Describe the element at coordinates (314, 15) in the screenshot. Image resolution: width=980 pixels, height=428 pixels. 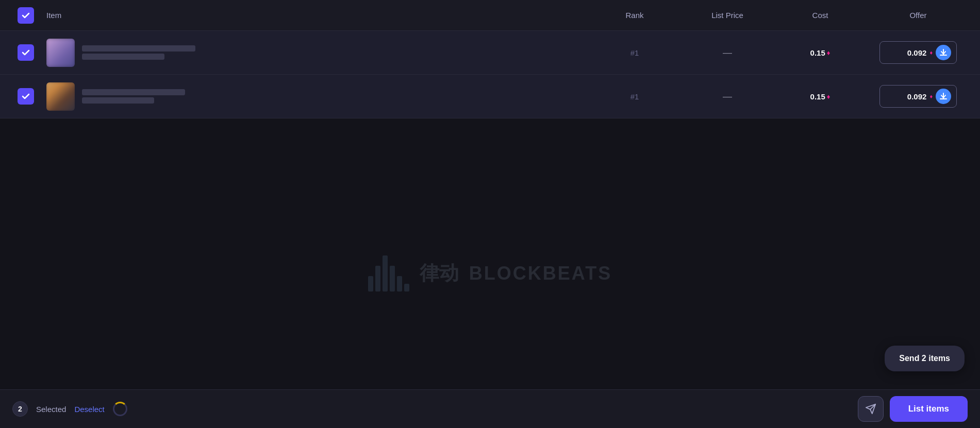
I see `header-item-label: Item` at that location.